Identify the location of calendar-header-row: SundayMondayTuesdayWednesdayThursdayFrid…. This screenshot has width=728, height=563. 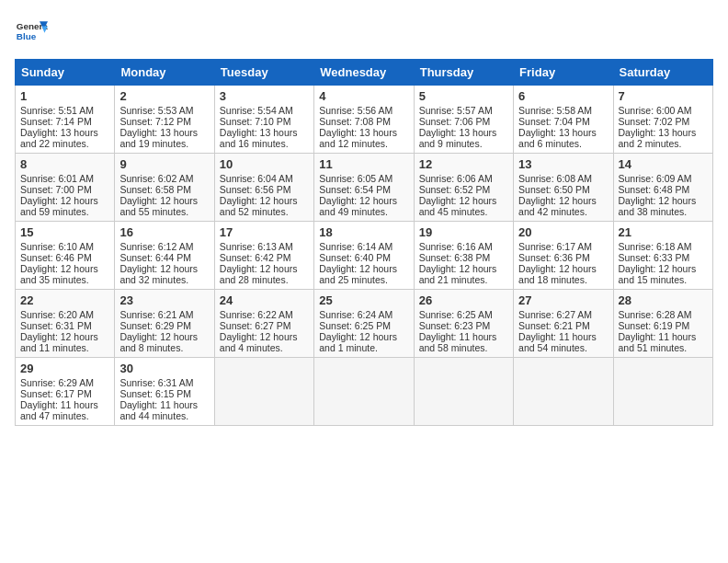
(364, 73).